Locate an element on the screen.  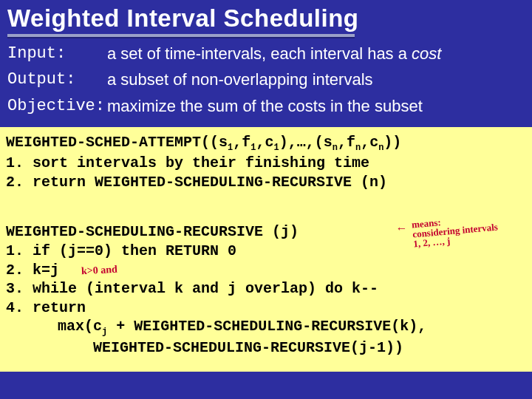
code-line: 2. return WEIGHTED-SCHEDULING-RECURSIVE … is located at coordinates (266, 183).